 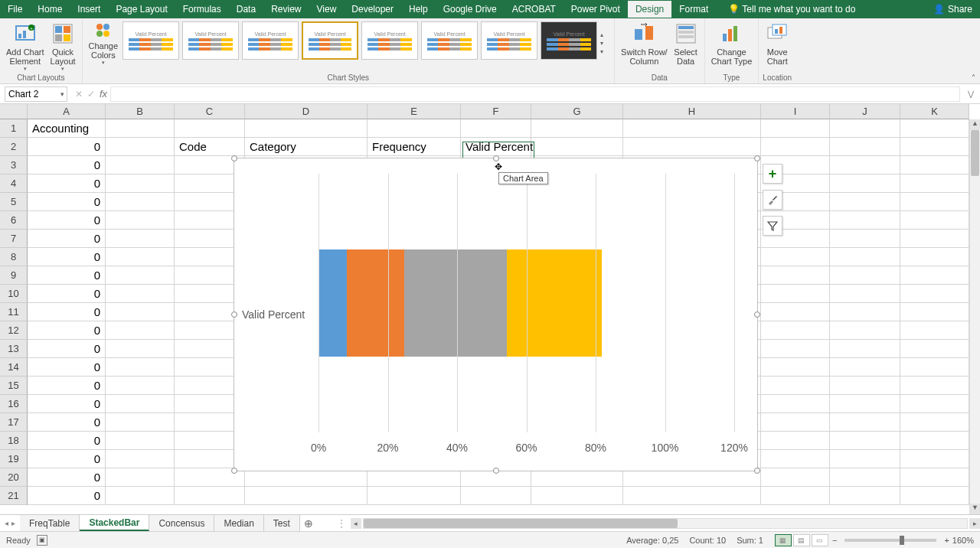 What do you see at coordinates (14, 404) in the screenshot?
I see `row-header-16: 16` at bounding box center [14, 404].